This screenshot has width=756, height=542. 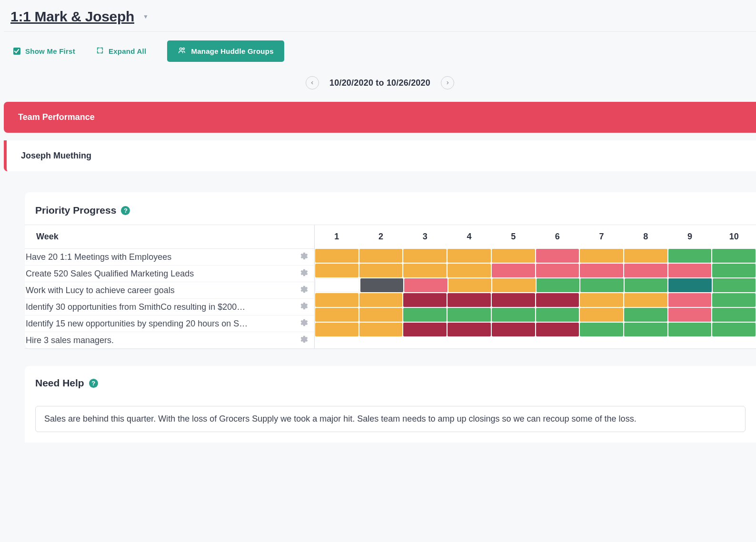 I want to click on week-header-9: 9, so click(x=690, y=237).